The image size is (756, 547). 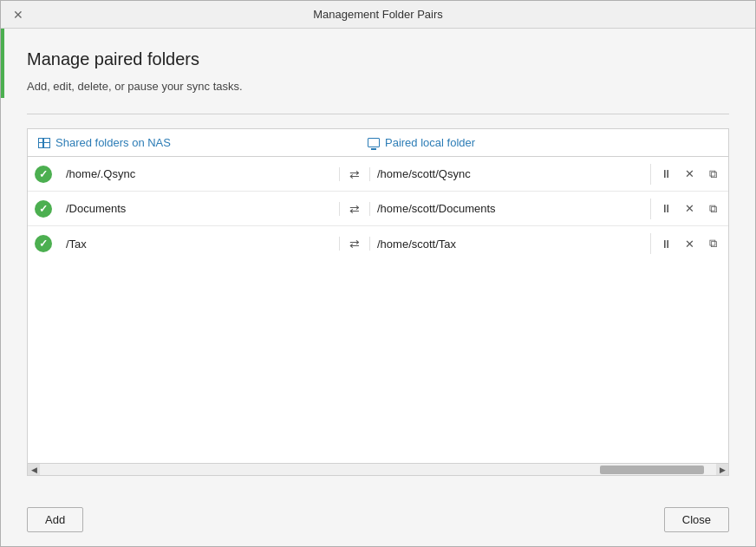 I want to click on row3-status: ✓, so click(x=43, y=244).